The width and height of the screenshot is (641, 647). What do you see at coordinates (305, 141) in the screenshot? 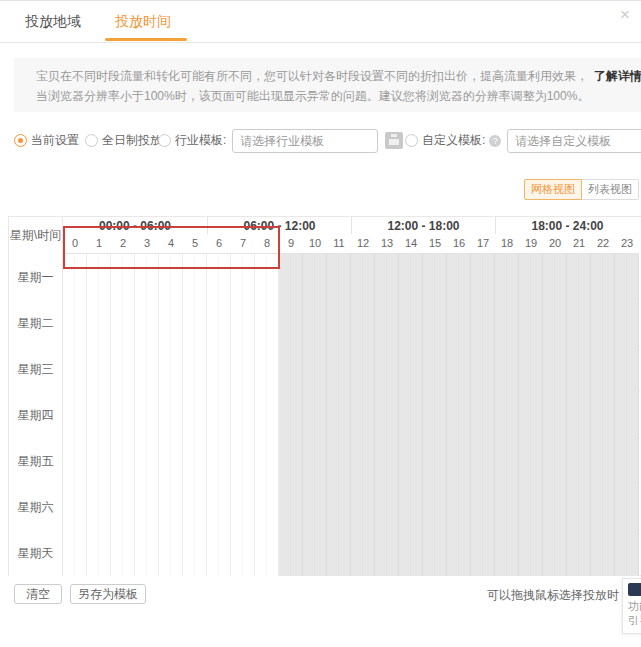
I see `industry-template-input` at bounding box center [305, 141].